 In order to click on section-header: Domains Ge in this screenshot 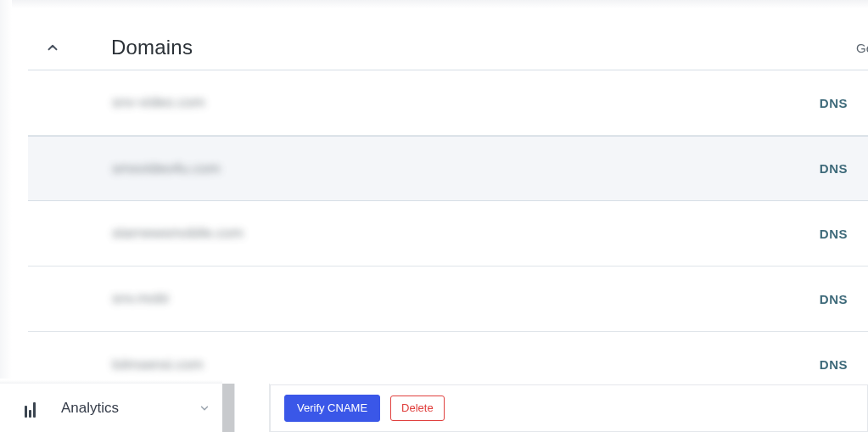, I will do `click(448, 48)`.